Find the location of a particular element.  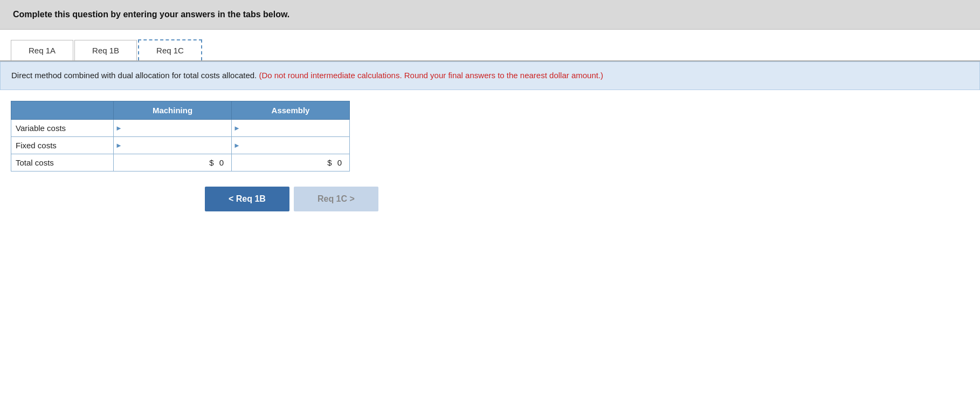

arrow-icon-4: ► is located at coordinates (237, 146).